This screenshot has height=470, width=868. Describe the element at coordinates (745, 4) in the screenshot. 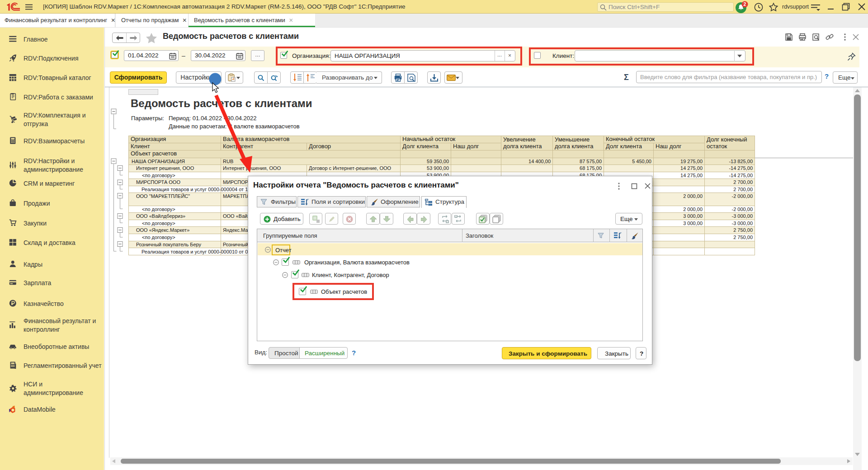

I see `svg-text: 2` at that location.